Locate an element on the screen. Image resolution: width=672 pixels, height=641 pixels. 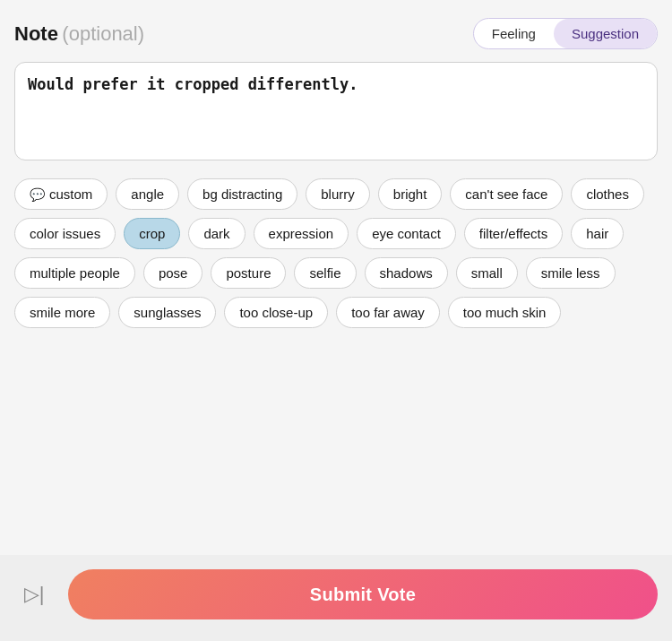
note-optional: (optional) is located at coordinates (103, 34).